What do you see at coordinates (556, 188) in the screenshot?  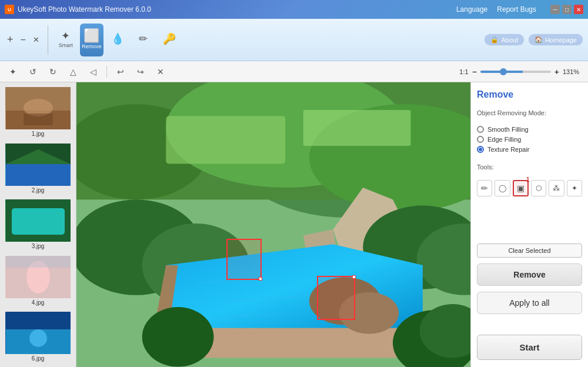 I see `magic-wand-icon: ⁂` at bounding box center [556, 188].